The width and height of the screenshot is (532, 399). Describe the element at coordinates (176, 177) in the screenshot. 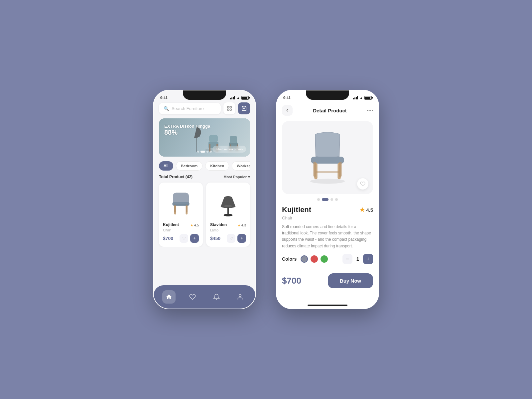

I see `total-product: Total Product (42)` at that location.